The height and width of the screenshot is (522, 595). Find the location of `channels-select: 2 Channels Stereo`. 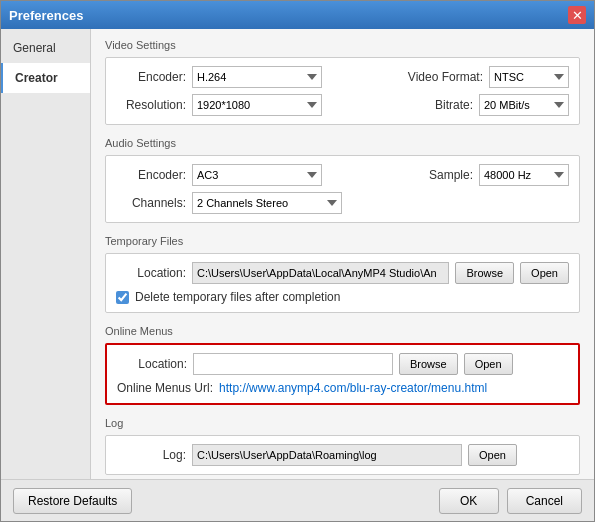

channels-select: 2 Channels Stereo is located at coordinates (267, 203).